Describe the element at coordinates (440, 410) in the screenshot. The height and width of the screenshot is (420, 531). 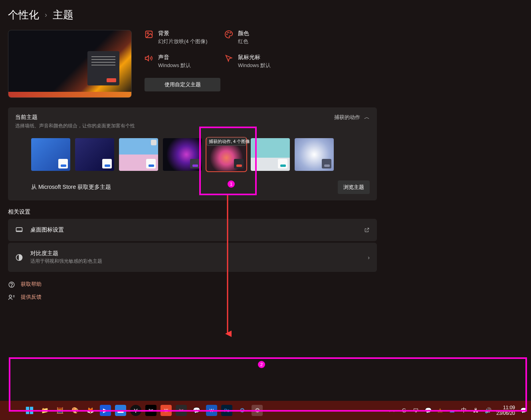
I see `tray-warning-icon: ⚠` at that location.